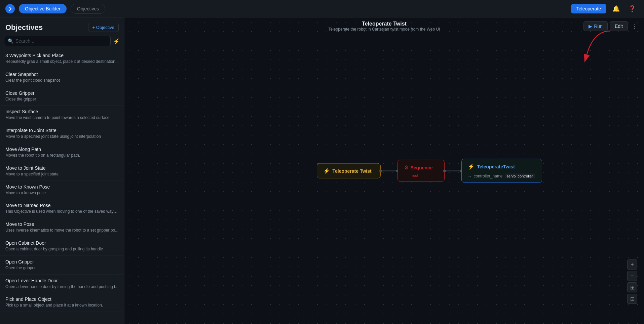  Describe the element at coordinates (470, 176) in the screenshot. I see `param-arrow: →` at that location.